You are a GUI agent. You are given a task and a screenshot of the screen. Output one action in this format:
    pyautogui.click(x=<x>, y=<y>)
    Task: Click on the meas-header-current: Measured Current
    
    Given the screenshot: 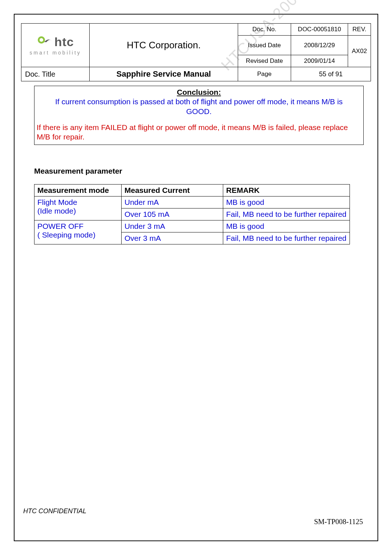 What is the action you would take?
    pyautogui.click(x=172, y=190)
    